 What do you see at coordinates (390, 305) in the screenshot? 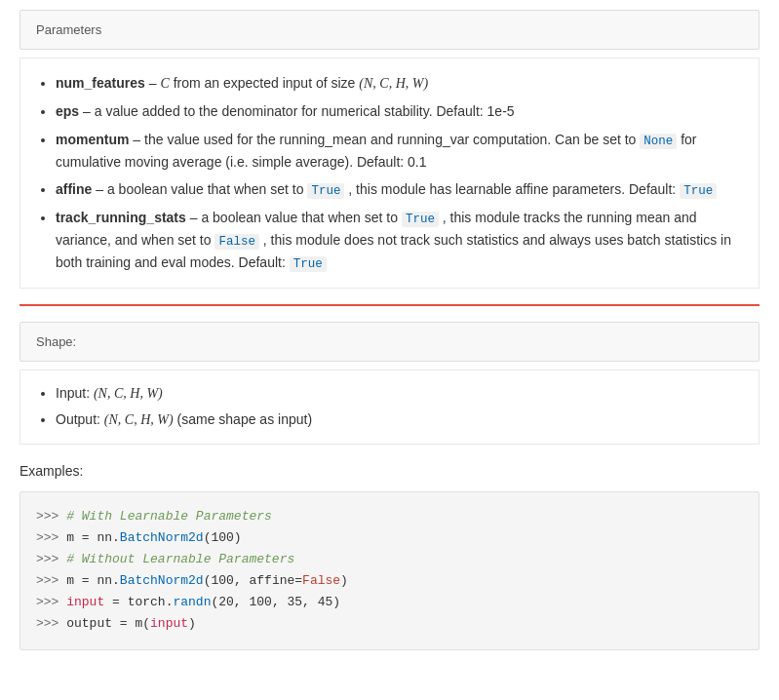
I see `red-separator` at bounding box center [390, 305].